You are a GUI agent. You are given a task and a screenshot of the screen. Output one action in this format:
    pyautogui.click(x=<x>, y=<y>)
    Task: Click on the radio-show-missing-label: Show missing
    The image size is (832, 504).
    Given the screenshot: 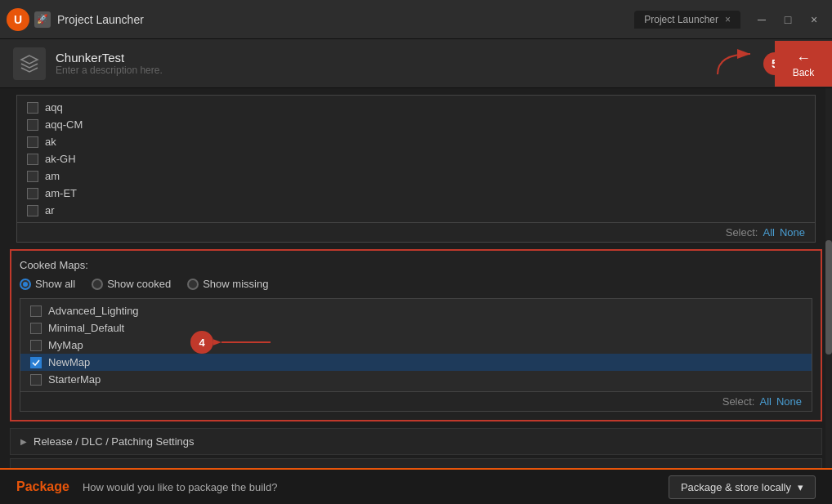 What is the action you would take?
    pyautogui.click(x=235, y=284)
    